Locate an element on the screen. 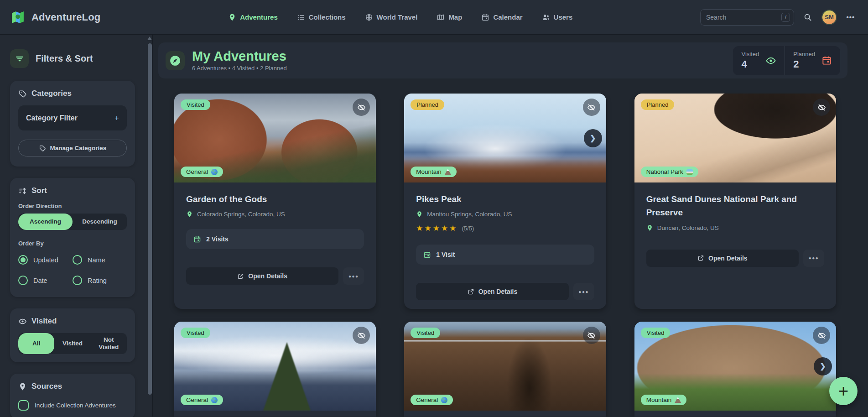 The height and width of the screenshot is (417, 868). stat-label: Visited is located at coordinates (750, 54).